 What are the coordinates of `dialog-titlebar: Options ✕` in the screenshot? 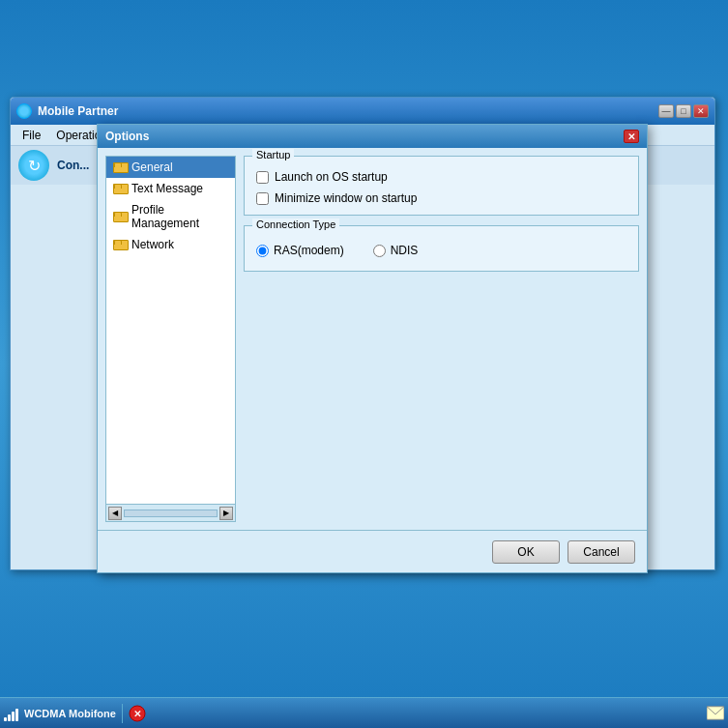 It's located at (372, 136).